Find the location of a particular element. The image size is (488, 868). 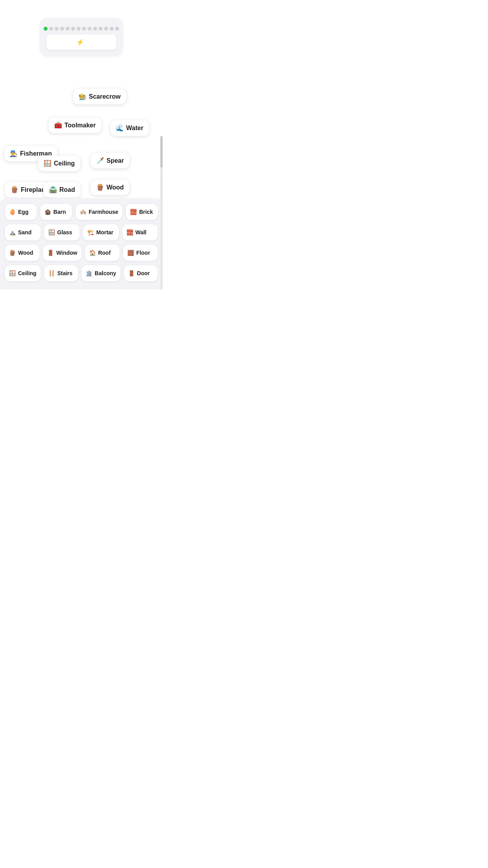

bottom-item-floor: 🟫Floor is located at coordinates (141, 253).